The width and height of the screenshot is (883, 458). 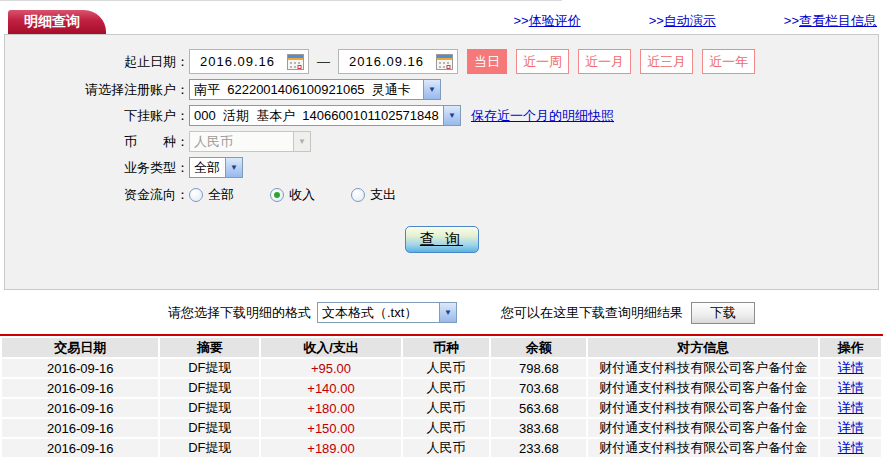 What do you see at coordinates (442, 90) in the screenshot?
I see `registered-account-row: 请选择注册账户： 南平 6222001406100921065 灵通卡 ▼` at bounding box center [442, 90].